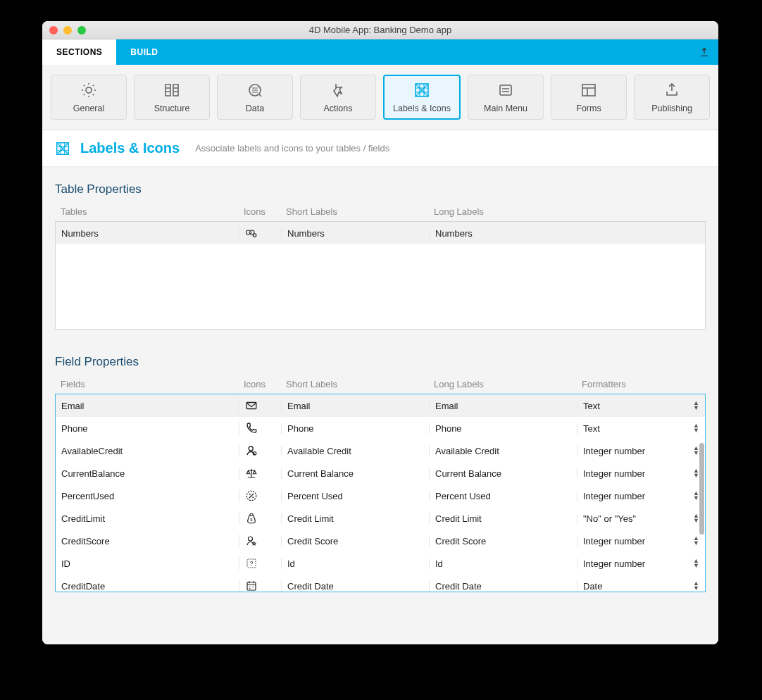 Image resolution: width=762 pixels, height=700 pixels. What do you see at coordinates (260, 563) in the screenshot?
I see `question-icon` at bounding box center [260, 563].